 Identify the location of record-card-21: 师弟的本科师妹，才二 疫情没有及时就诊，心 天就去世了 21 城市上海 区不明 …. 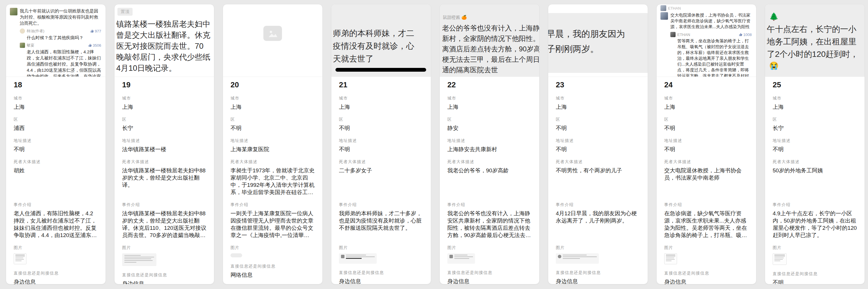
(381, 144).